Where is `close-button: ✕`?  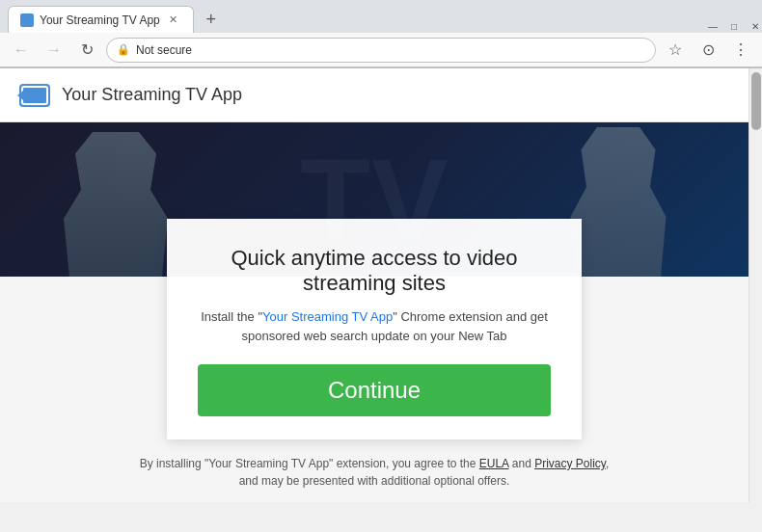 close-button: ✕ is located at coordinates (755, 26).